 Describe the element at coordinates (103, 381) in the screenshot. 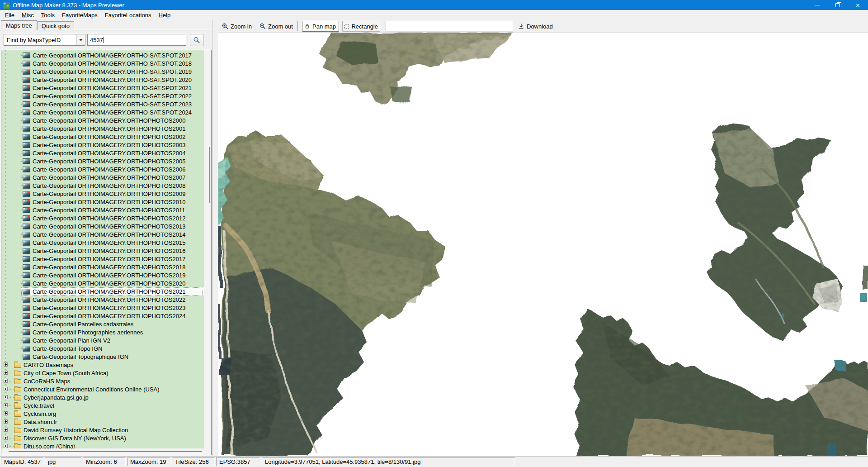

I see `tree-item: CoCoRaHS Maps` at that location.